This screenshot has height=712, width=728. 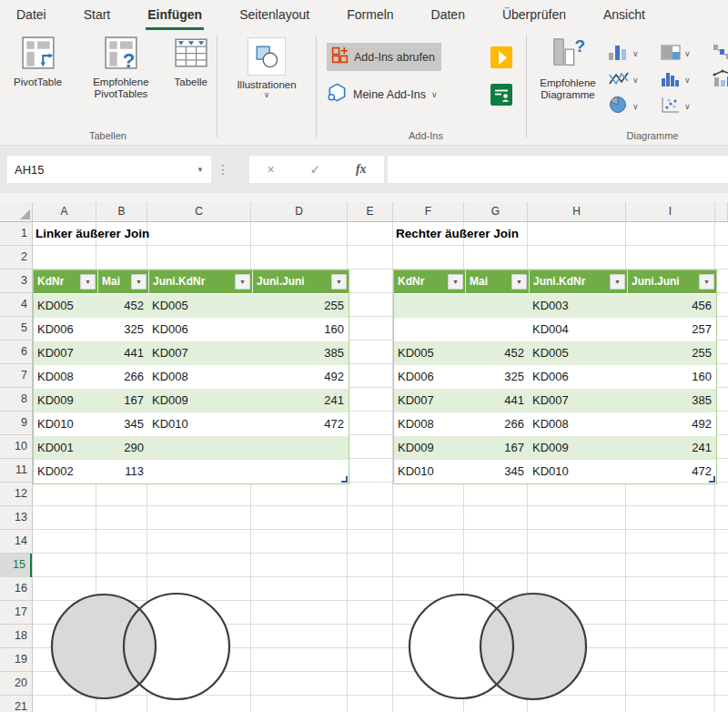 I want to click on tab-seitenlayout: Seitenlayout, so click(x=275, y=16).